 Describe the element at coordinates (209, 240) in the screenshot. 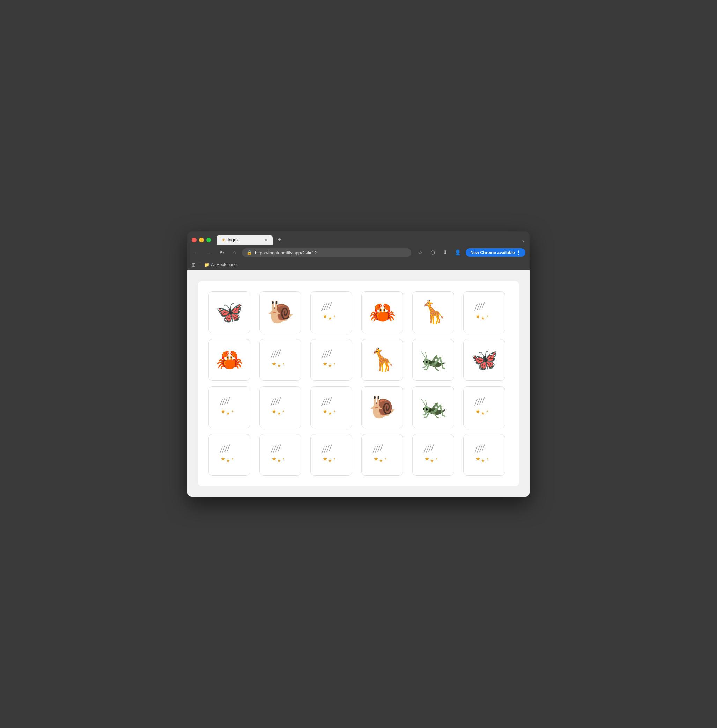

I see `fullscreen-button` at that location.